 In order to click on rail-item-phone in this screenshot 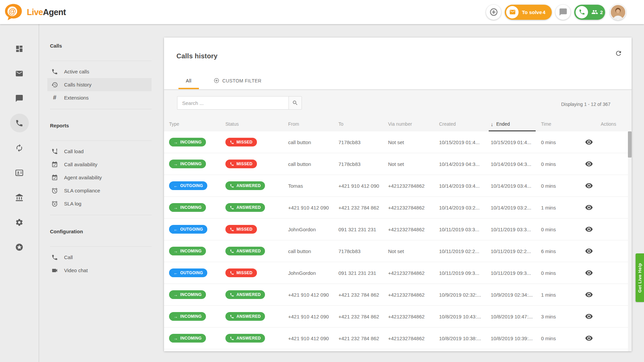, I will do `click(19, 123)`.